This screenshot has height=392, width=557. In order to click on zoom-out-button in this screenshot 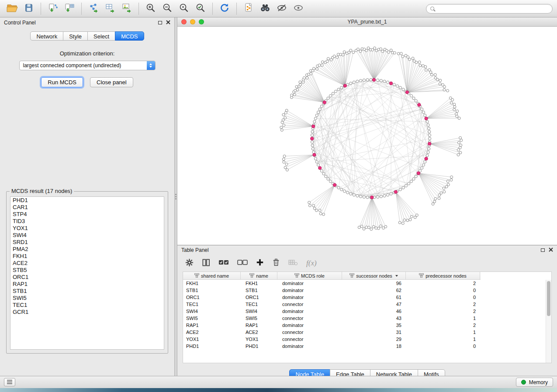, I will do `click(167, 9)`.